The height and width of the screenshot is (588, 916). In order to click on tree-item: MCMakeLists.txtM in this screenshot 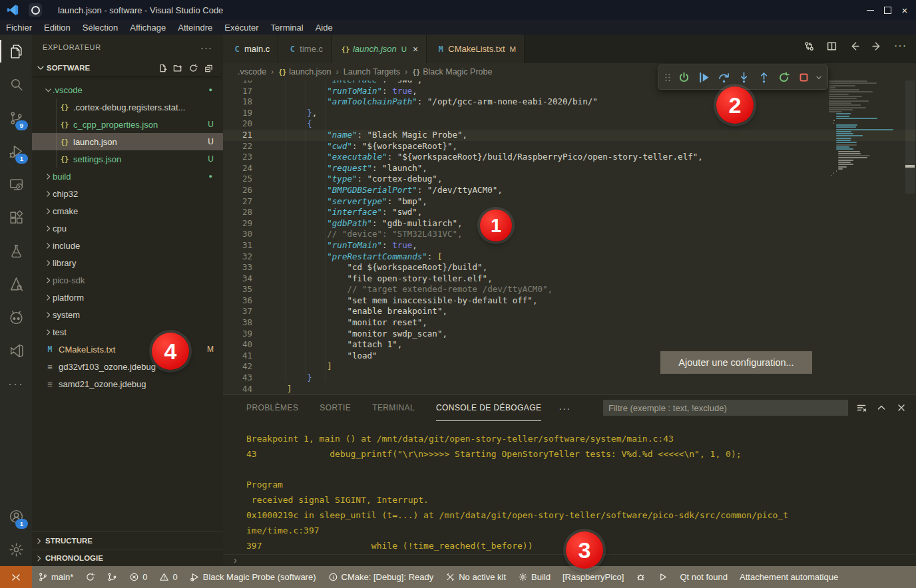, I will do `click(128, 349)`.